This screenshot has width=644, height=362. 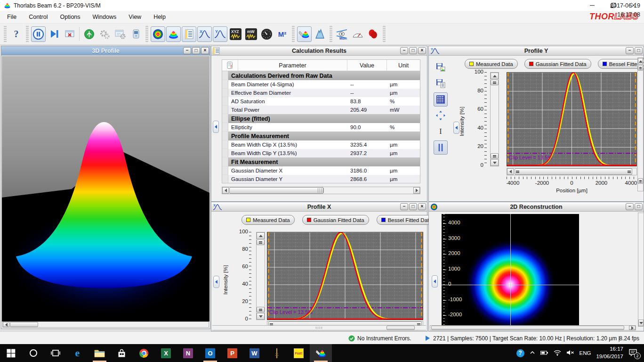 I want to click on menu-file: File, so click(x=12, y=17).